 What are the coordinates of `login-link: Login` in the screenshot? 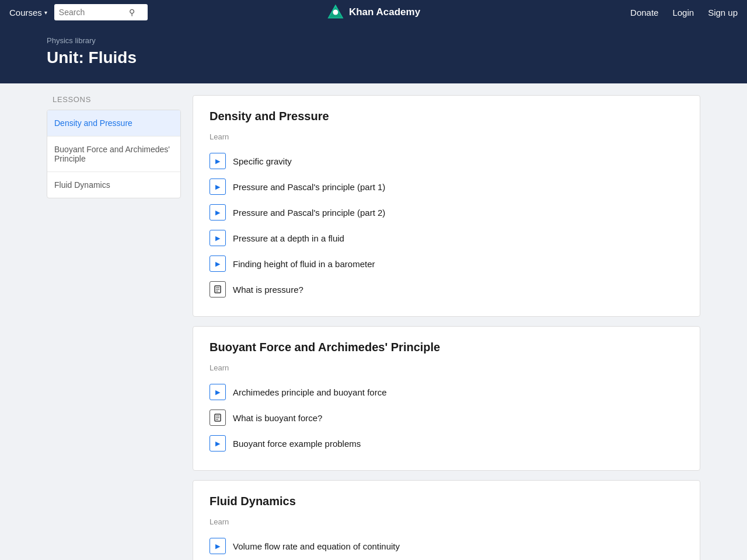 It's located at (683, 13).